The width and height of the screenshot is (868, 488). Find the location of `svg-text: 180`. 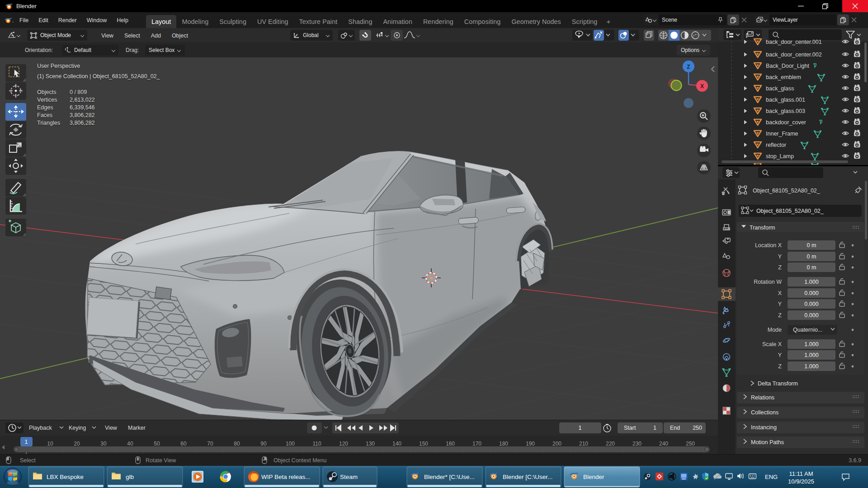

svg-text: 180 is located at coordinates (504, 444).